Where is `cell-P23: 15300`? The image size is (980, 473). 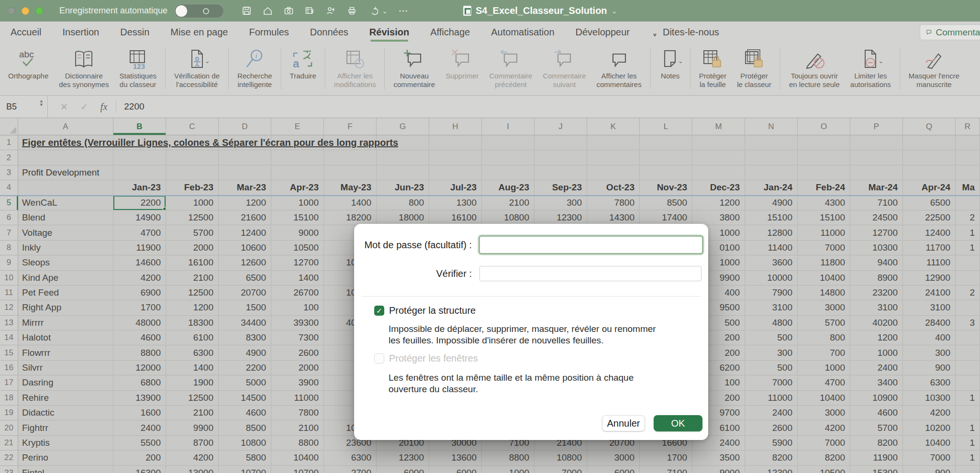
cell-P23: 15300 is located at coordinates (877, 470).